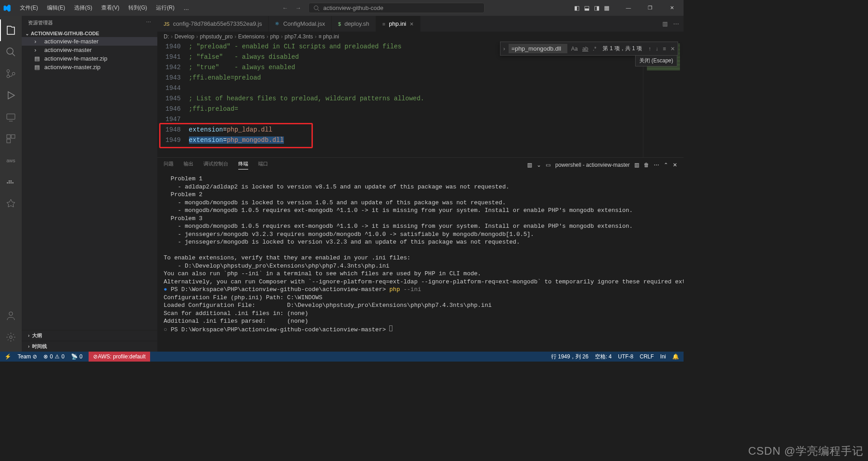 The image size is (868, 461). What do you see at coordinates (637, 165) in the screenshot?
I see `panel-new-terminal-icon: ▥` at bounding box center [637, 165].